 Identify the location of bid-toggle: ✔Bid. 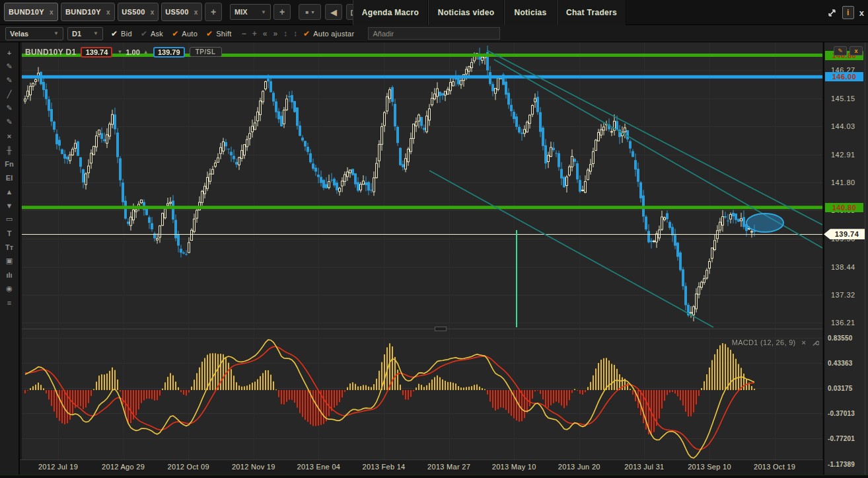
(122, 34).